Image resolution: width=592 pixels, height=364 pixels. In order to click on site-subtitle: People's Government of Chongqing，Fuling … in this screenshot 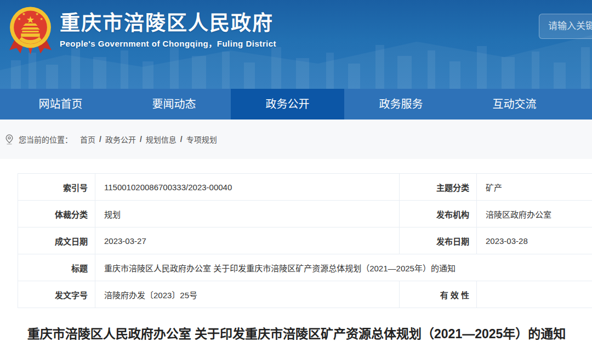, I will do `click(168, 43)`.